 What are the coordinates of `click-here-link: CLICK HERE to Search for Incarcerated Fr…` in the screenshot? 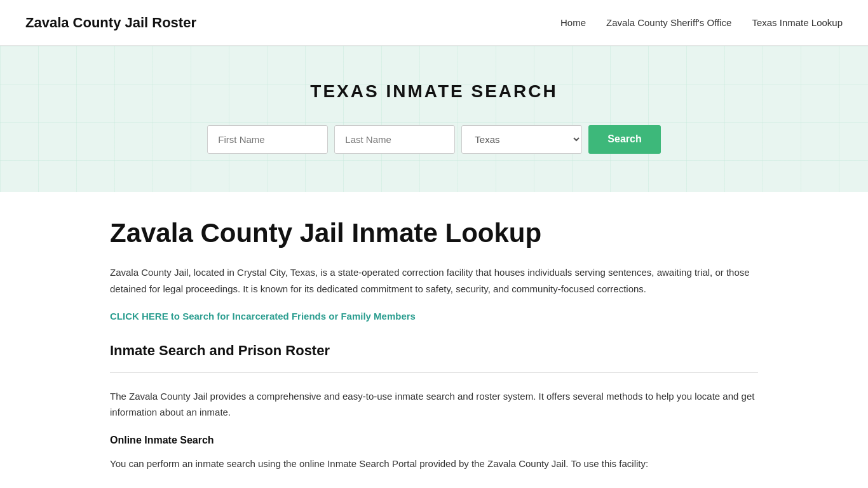 It's located at (263, 316).